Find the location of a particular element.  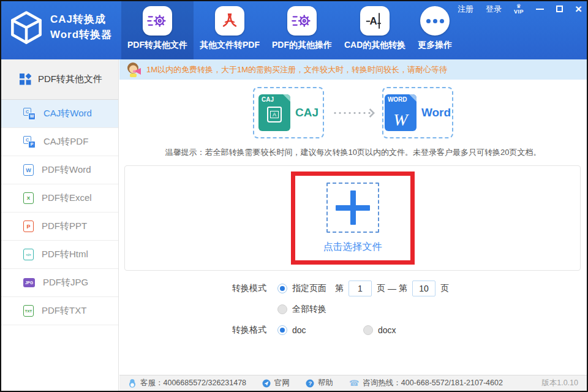

toolbar-label: PDF的其他操作 is located at coordinates (302, 45).